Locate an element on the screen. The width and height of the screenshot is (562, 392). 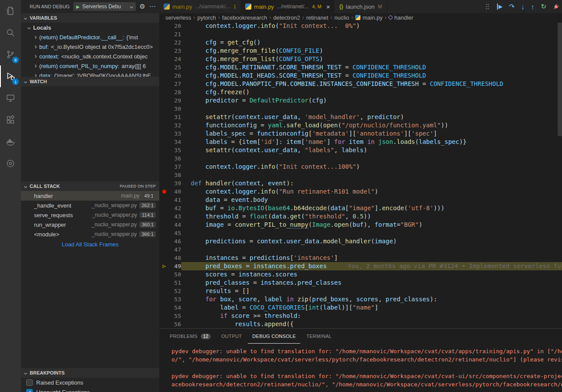
code-line: 31 setattr(context.user_data, 'model_han… is located at coordinates (360, 117).